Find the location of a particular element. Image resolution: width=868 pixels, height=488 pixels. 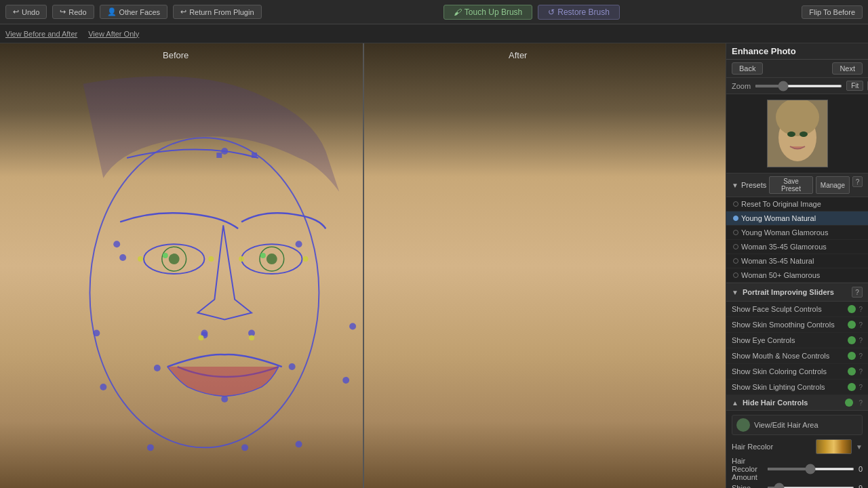

redo-icon: ↪ is located at coordinates (62, 12).